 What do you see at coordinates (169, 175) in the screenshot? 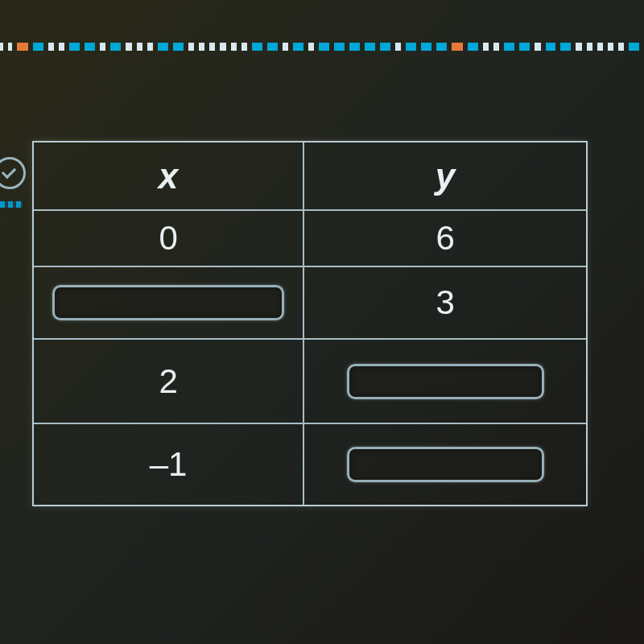
I see `header-x: x` at bounding box center [169, 175].